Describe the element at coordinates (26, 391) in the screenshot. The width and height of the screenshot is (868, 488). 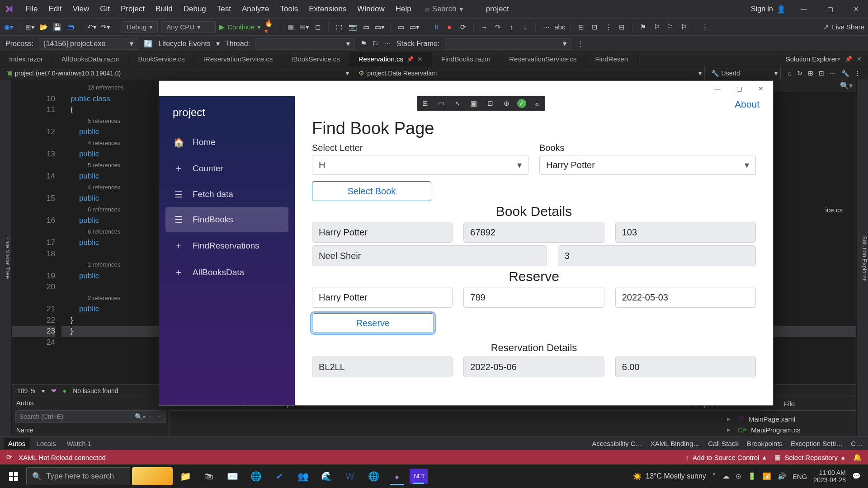
I see `zoom-level: 109 %` at that location.